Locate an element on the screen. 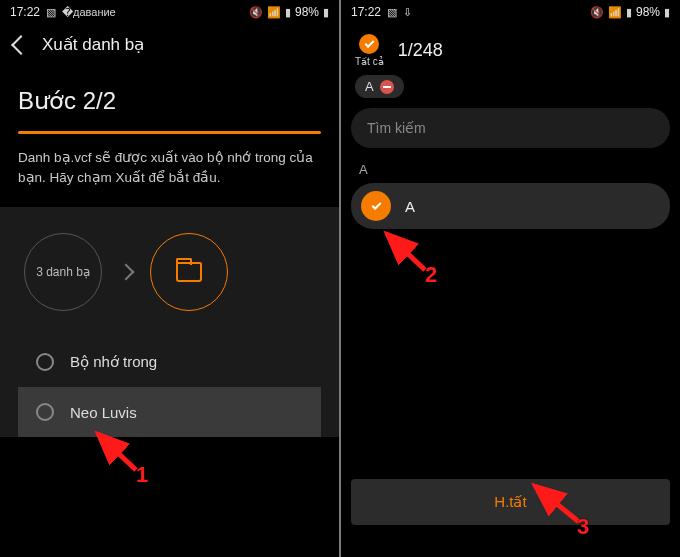 The image size is (680, 557). option-label: Neo Luvis is located at coordinates (104, 412).